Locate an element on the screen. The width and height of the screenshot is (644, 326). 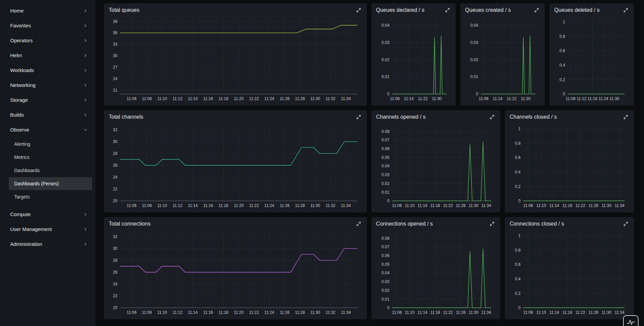
sidebar-item-storage: Storage is located at coordinates (48, 100).